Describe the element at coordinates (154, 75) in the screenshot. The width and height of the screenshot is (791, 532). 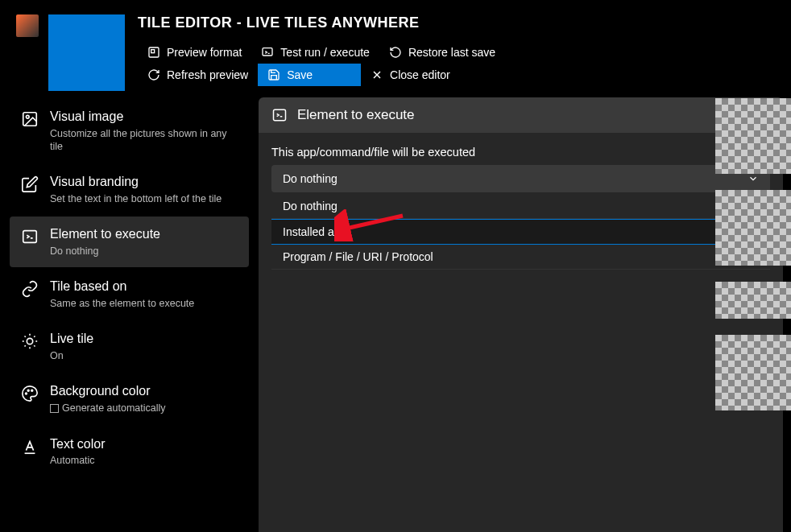
I see `refresh-icon` at that location.